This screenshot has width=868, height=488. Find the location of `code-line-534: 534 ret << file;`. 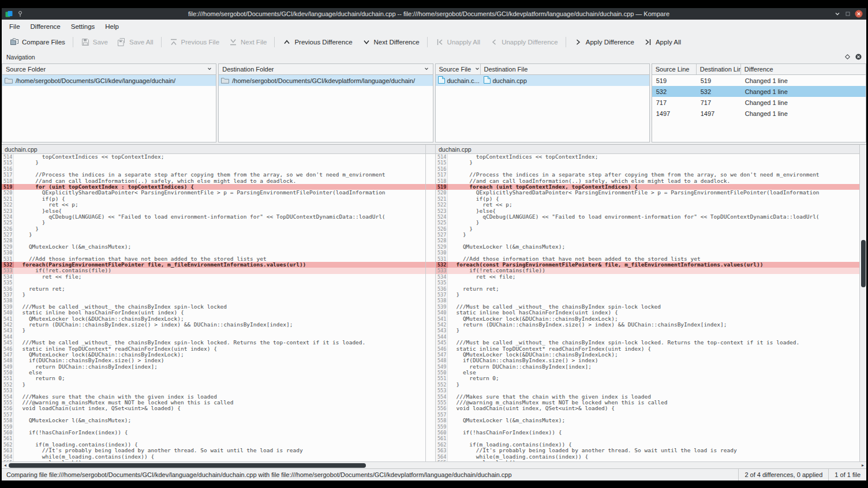

code-line-534: 534 ret << file; is located at coordinates (214, 277).